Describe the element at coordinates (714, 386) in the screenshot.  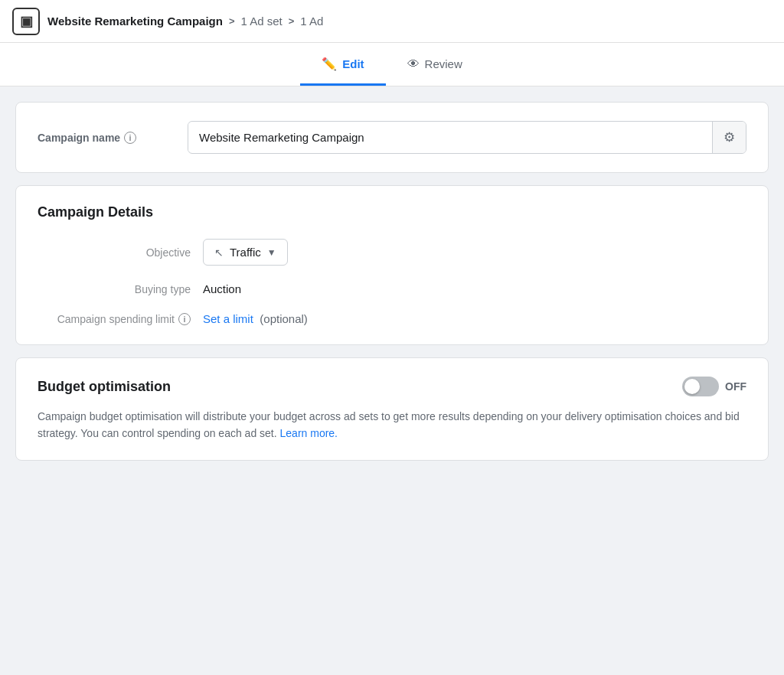
I see `toggle-wrapper: OFF` at that location.